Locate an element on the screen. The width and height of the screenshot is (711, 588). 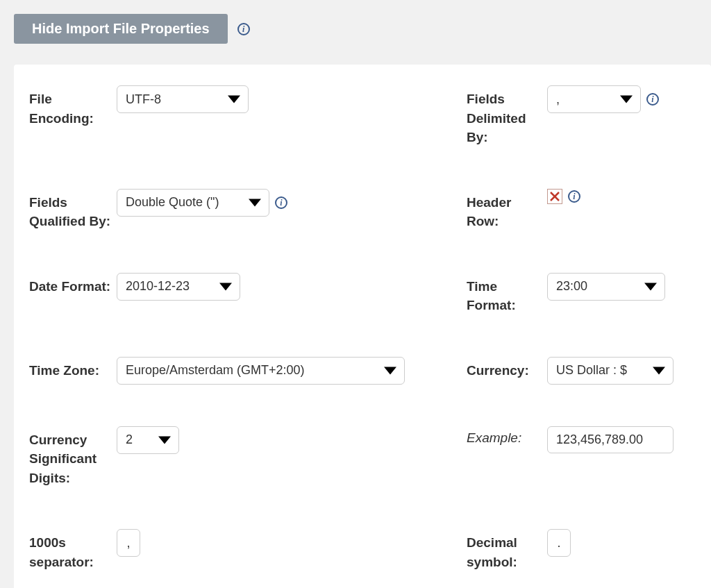
field-time-format: Time Format: 23:00 is located at coordinates (581, 294).